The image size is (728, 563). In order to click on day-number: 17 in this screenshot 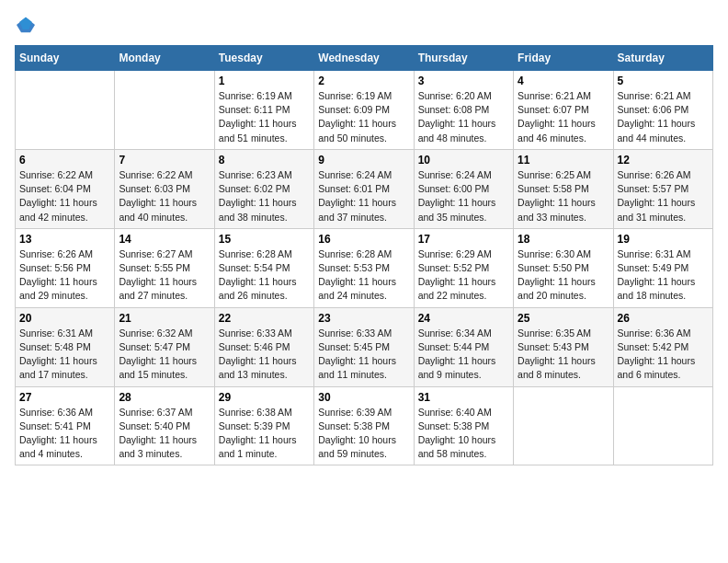, I will do `click(463, 239)`.